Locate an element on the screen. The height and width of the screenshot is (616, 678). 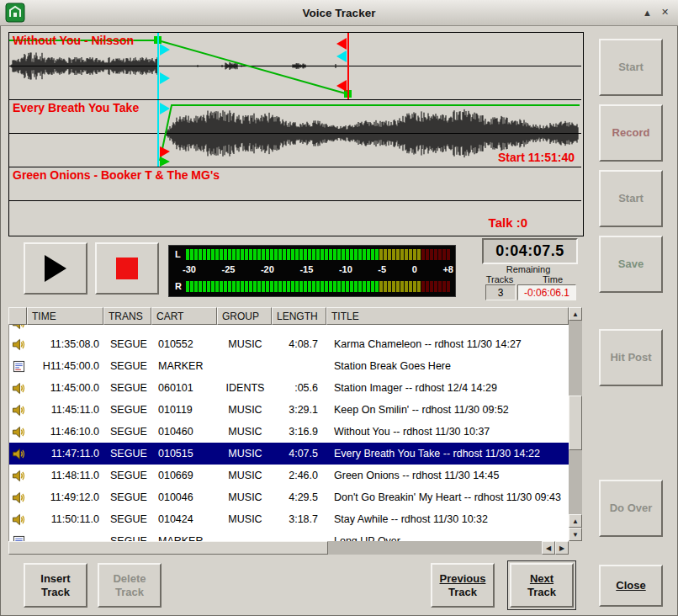
table-row: 11:46:10.0 SEGUE 010460 MUSIC 3:16.9 Wit… is located at coordinates (289, 432).